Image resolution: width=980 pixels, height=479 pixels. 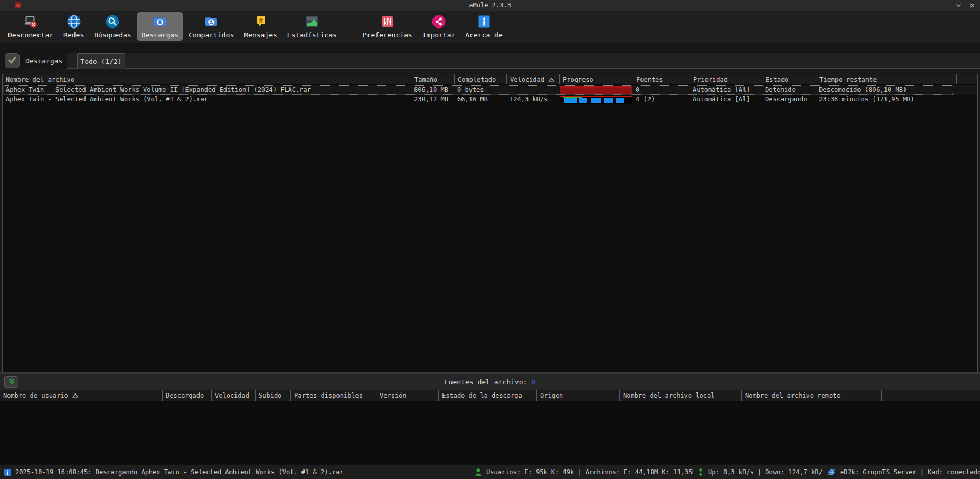 What do you see at coordinates (211, 26) in the screenshot?
I see `toolbar-button-shared: Compartidos` at bounding box center [211, 26].